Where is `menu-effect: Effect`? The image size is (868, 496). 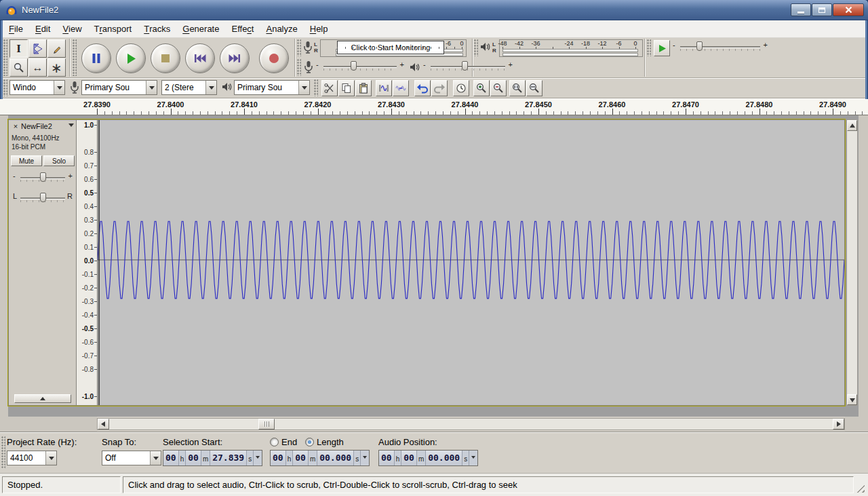 menu-effect: Effect is located at coordinates (243, 28).